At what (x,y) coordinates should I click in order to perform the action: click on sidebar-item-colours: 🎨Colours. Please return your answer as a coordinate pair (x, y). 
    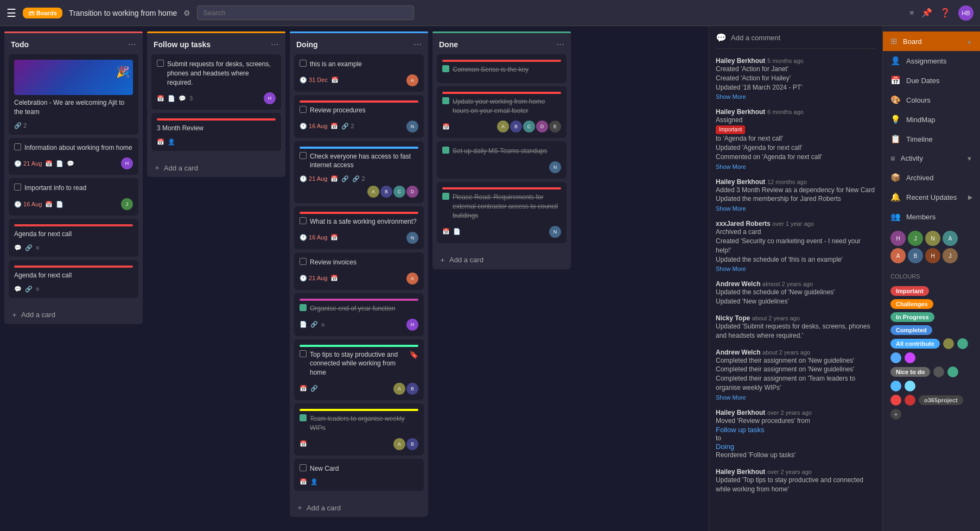
    Looking at the image, I should click on (931, 100).